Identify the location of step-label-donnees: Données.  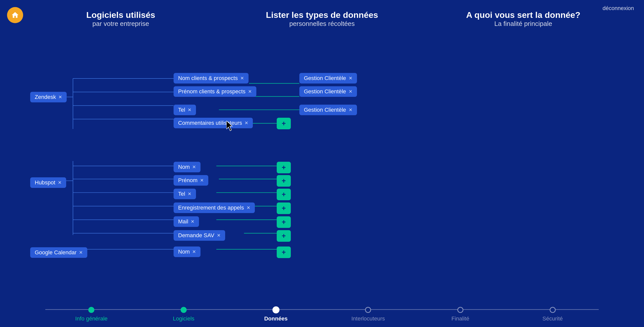
(276, 319).